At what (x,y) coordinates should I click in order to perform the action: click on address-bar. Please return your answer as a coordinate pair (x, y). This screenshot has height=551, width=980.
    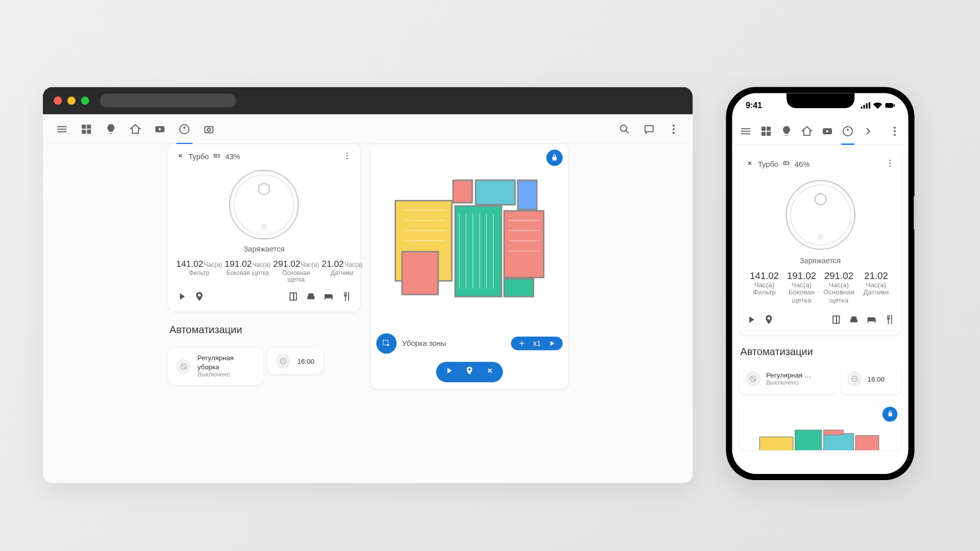
    Looking at the image, I should click on (168, 101).